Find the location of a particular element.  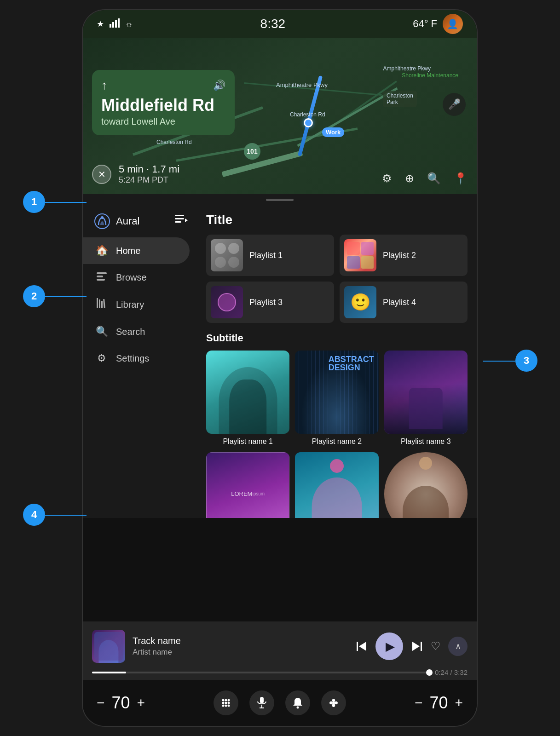

progress-track is located at coordinates (261, 673).